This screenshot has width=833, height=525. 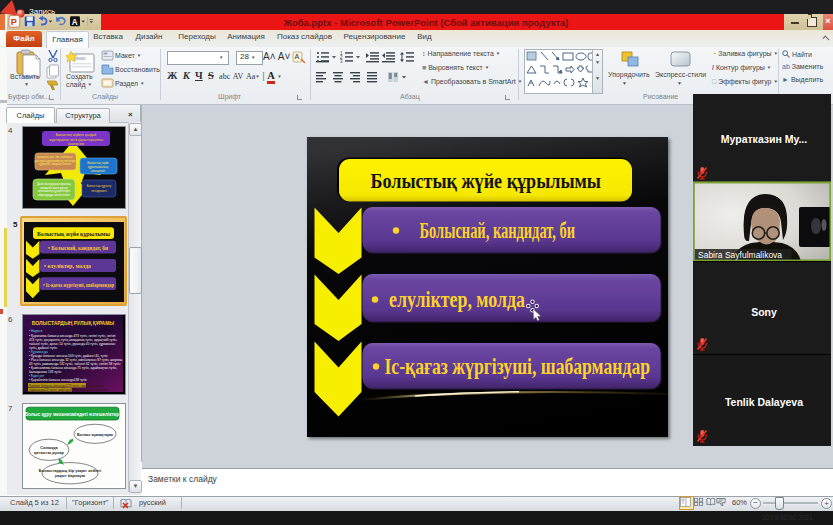 I want to click on svg-text: Tenlik Dalayeva, so click(x=764, y=402).